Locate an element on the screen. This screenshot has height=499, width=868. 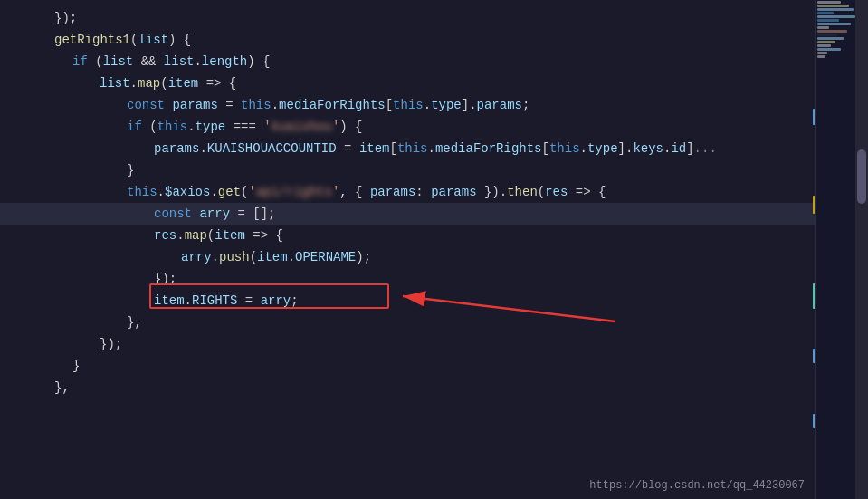
code-text: = []; is located at coordinates (253, 214).